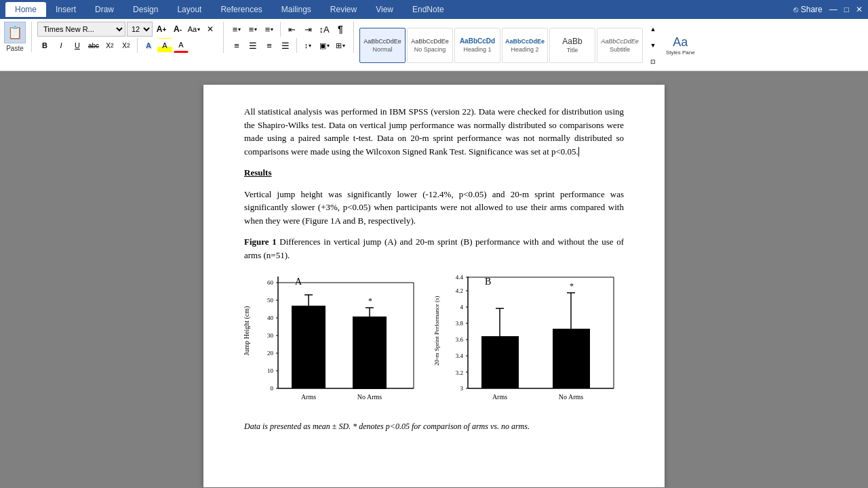 This screenshot has width=868, height=488. Describe the element at coordinates (340, 29) in the screenshot. I see `show-marks-button: ¶` at that location.